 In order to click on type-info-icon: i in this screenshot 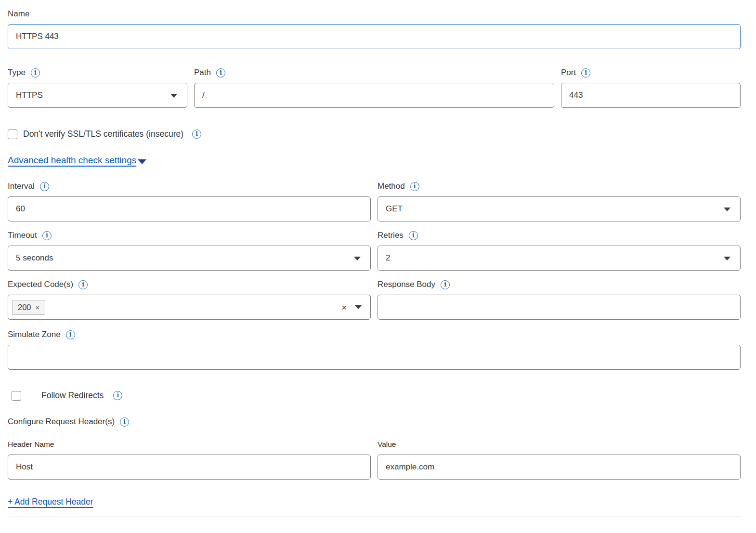, I will do `click(36, 73)`.